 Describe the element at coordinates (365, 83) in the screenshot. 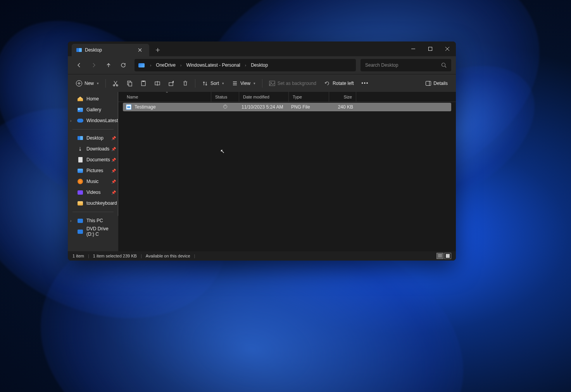

I see `more-icon: •••` at that location.